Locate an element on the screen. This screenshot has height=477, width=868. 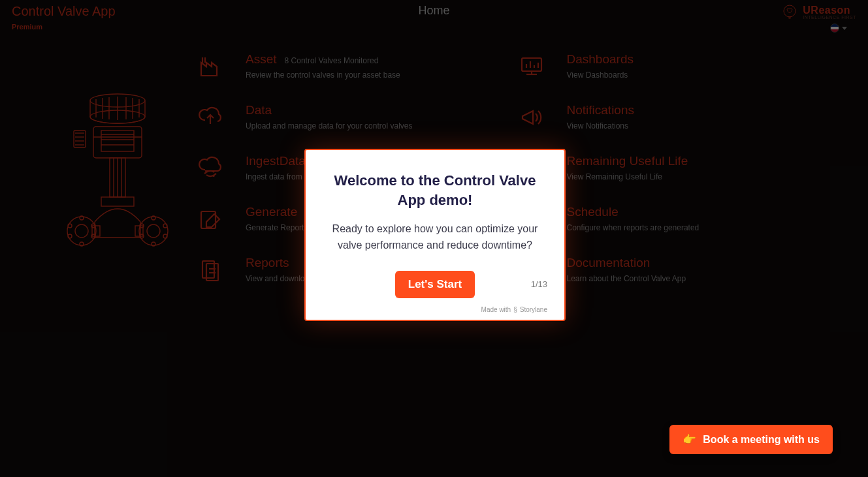
uk-flag-icon is located at coordinates (835, 28).